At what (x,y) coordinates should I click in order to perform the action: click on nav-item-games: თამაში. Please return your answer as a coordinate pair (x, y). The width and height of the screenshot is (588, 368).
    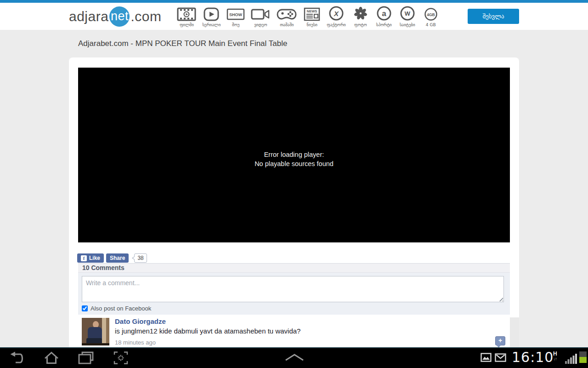
    Looking at the image, I should click on (287, 17).